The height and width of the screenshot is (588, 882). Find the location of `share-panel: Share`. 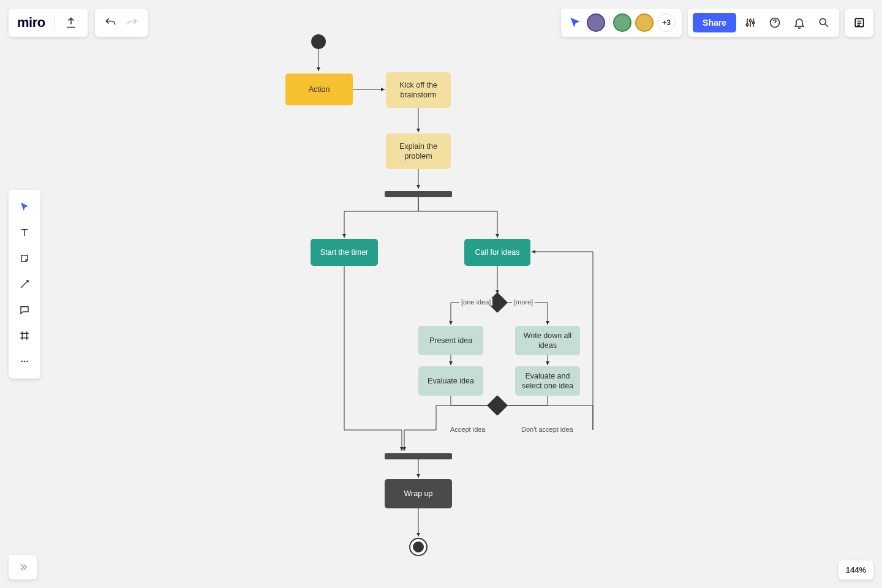

share-panel: Share is located at coordinates (763, 23).